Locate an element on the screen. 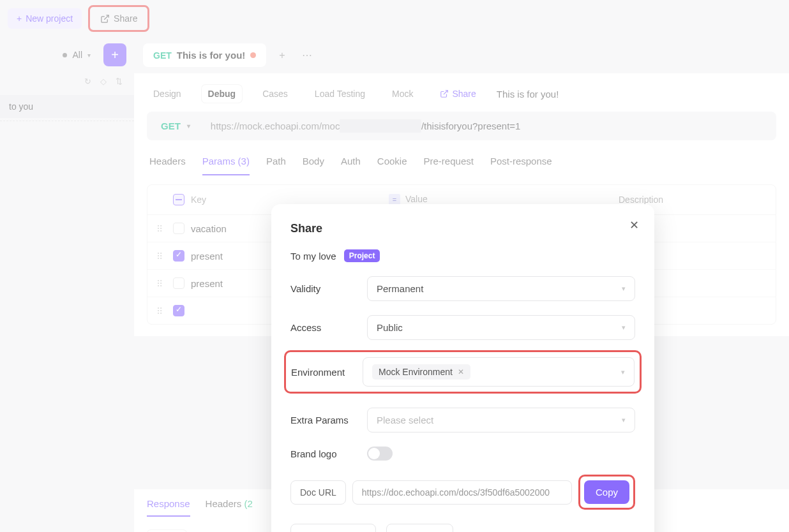 The width and height of the screenshot is (789, 532). access-select: Public ▾ is located at coordinates (501, 328).